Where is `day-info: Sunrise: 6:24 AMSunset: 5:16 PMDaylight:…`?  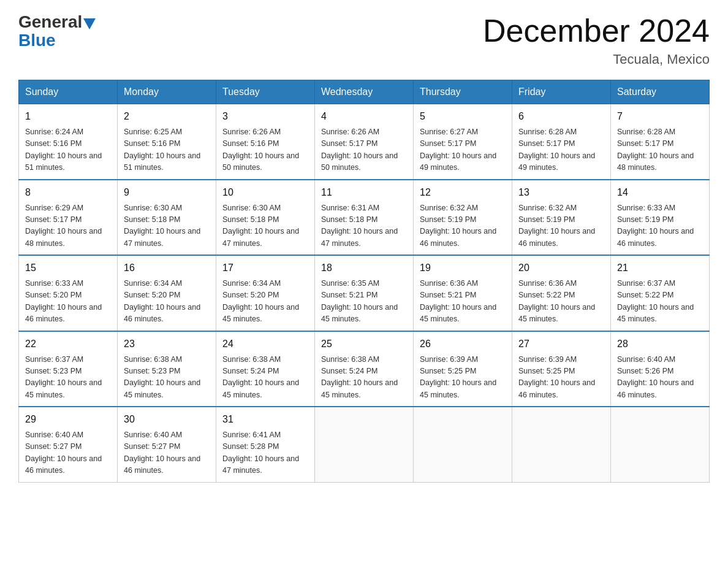
day-info: Sunrise: 6:24 AMSunset: 5:16 PMDaylight:… is located at coordinates (68, 150).